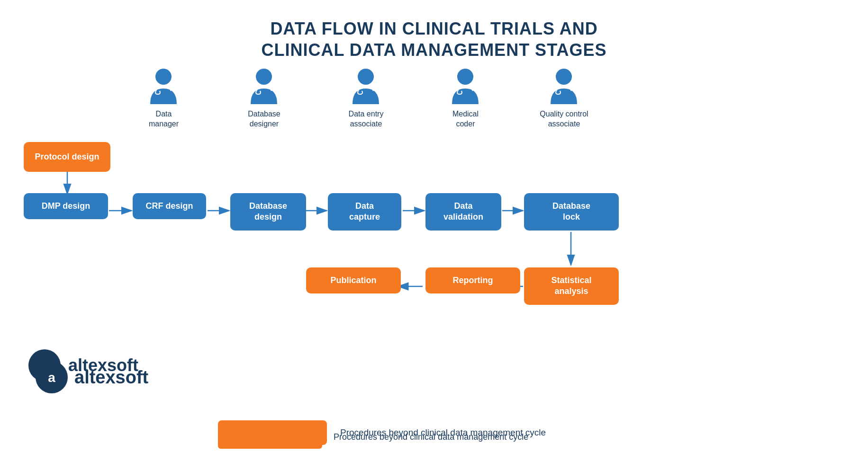  I want to click on label-medical-coder: Medicalcoder, so click(465, 119).